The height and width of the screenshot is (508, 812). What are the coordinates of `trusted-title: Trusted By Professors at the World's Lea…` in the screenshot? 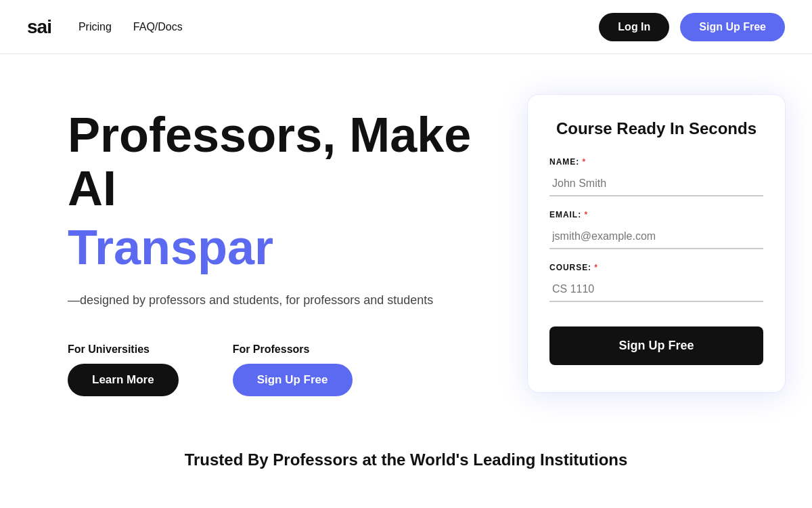 It's located at (406, 460).